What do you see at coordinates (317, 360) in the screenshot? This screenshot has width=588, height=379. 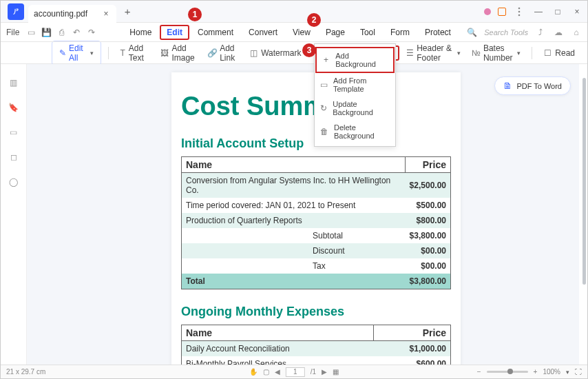 I see `table-row: Bi-Monthly Payroll Services$600.00` at bounding box center [317, 360].